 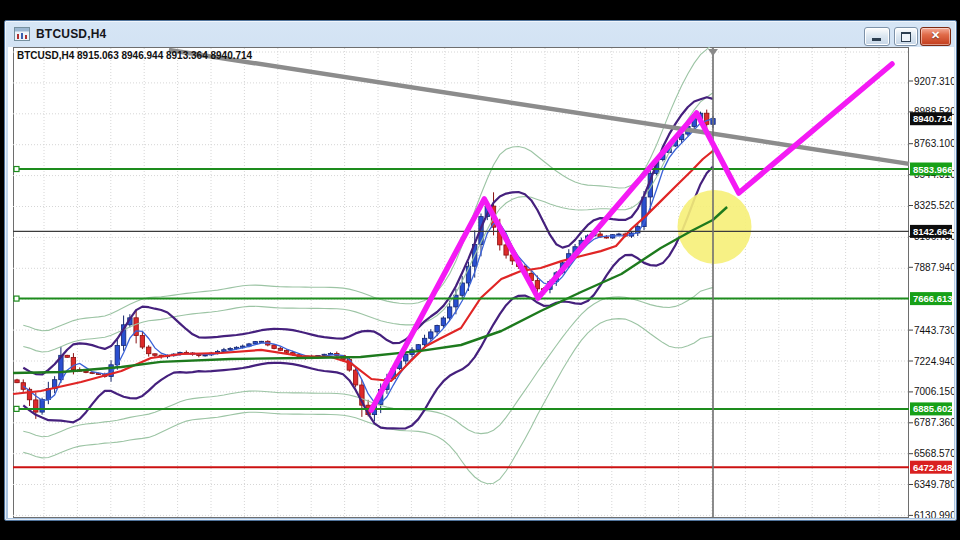 I want to click on price-badge-label: 8940.714, so click(x=933, y=118).